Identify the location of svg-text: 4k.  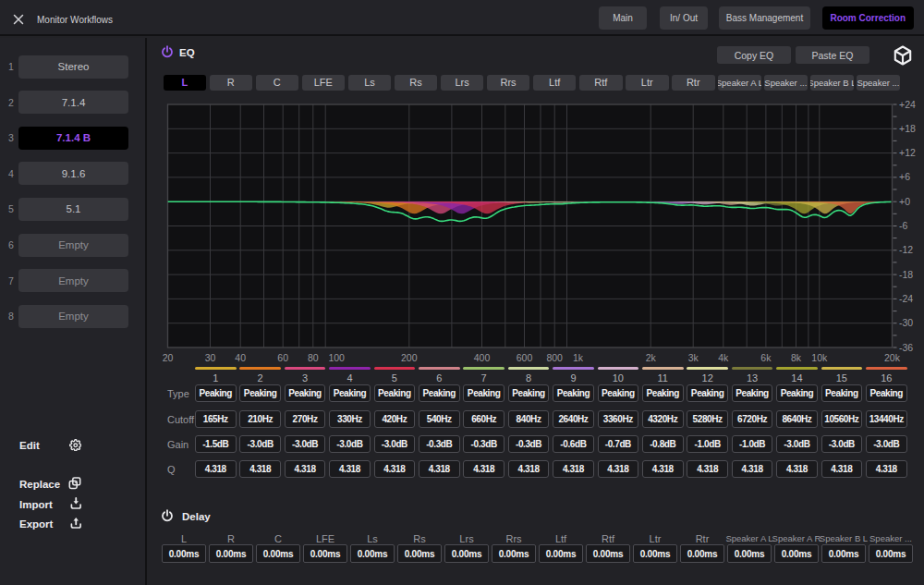
(723, 358).